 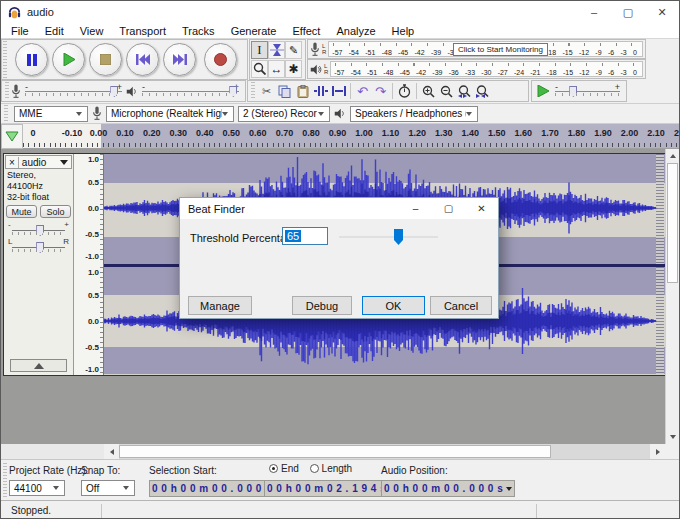 I want to click on timeshift-tool-button: ↔, so click(x=276, y=69).